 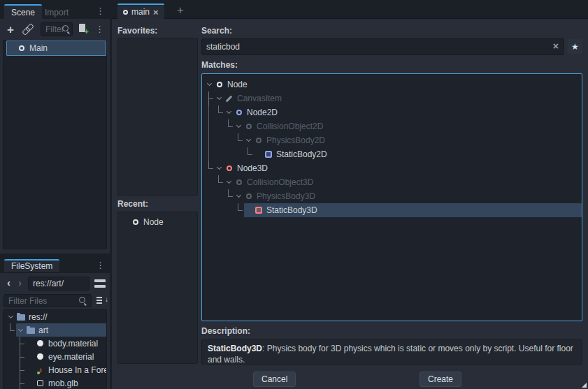 What do you see at coordinates (392, 168) in the screenshot?
I see `tree-item-node3d: Node3D` at bounding box center [392, 168].